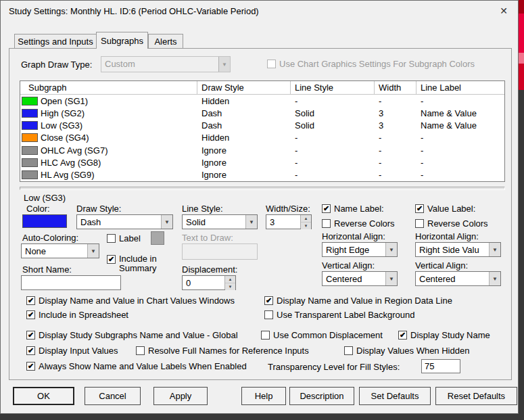 The image size is (524, 420). I want to click on table-row: High (SG2) Dash Solid 3 Name & Value, so click(262, 113).